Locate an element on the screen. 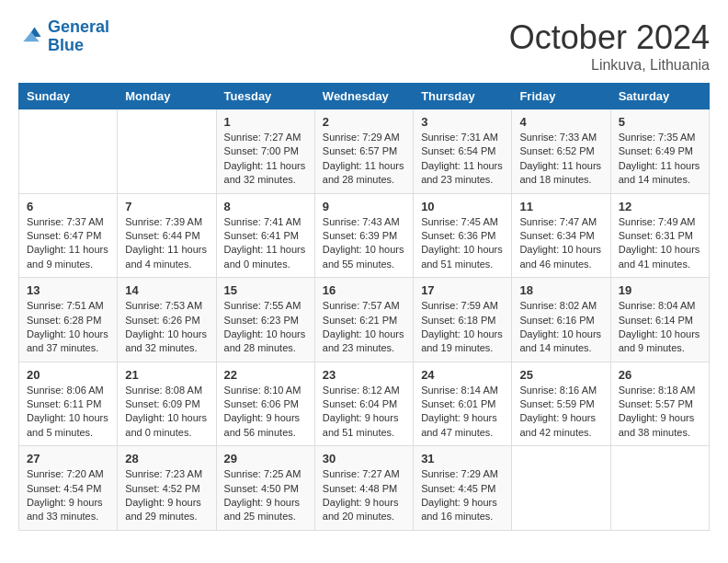  day-info: Sunset: 6:16 PM is located at coordinates (561, 320).